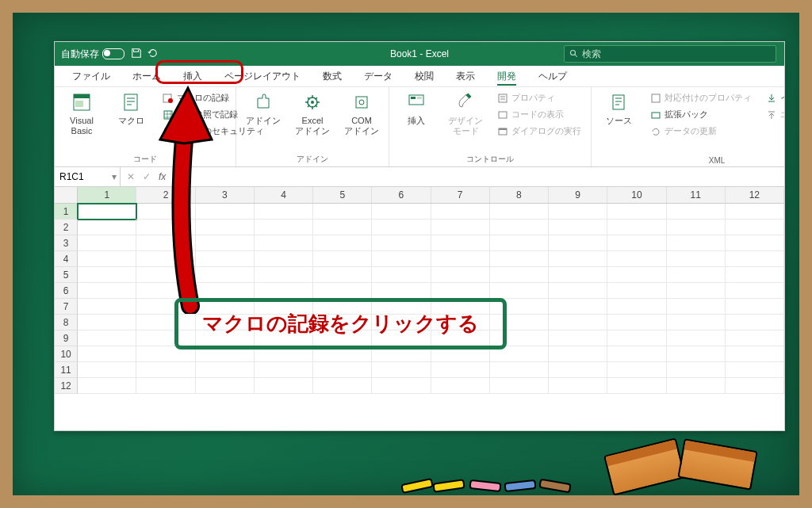  I want to click on save-icon, so click(136, 54).